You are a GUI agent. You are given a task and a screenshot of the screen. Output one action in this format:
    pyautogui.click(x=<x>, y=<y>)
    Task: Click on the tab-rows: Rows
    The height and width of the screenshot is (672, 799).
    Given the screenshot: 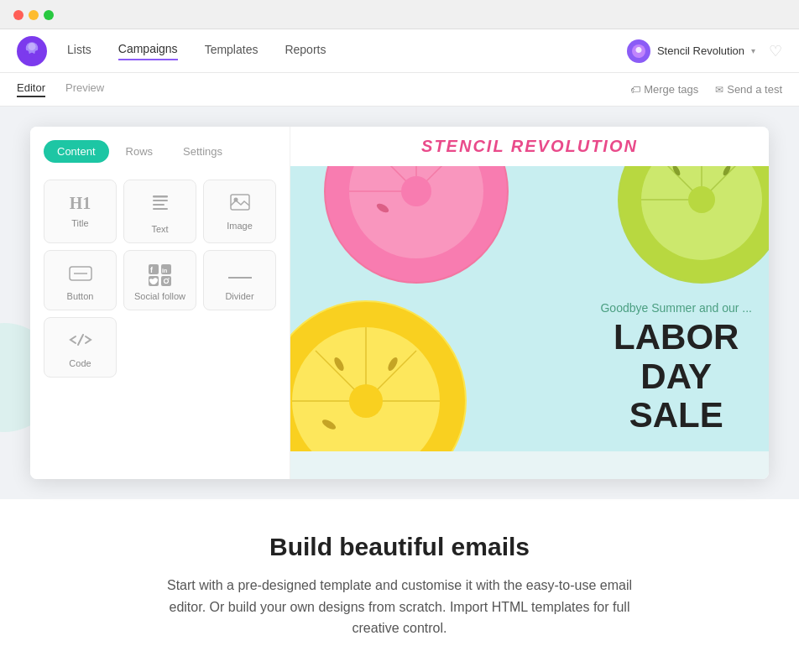 What is the action you would take?
    pyautogui.click(x=139, y=151)
    